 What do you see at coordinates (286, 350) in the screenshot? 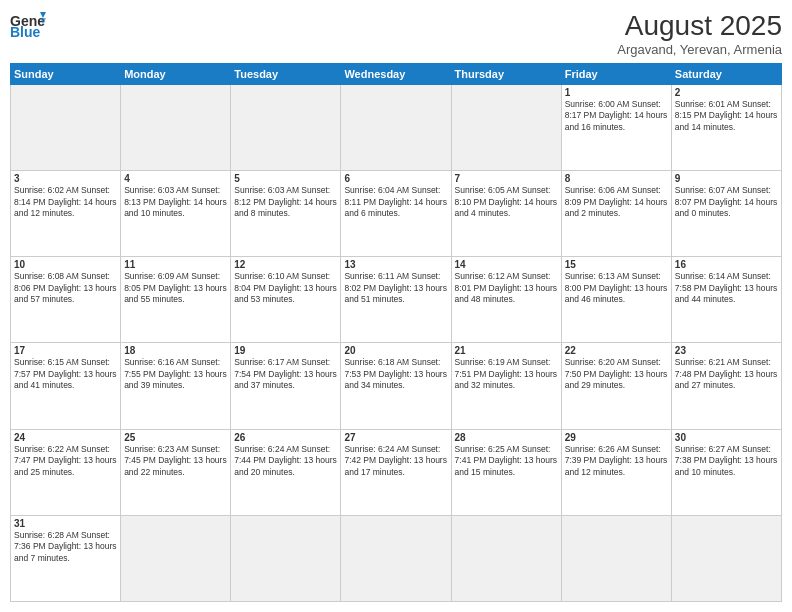
I see `day-number: 19` at bounding box center [286, 350].